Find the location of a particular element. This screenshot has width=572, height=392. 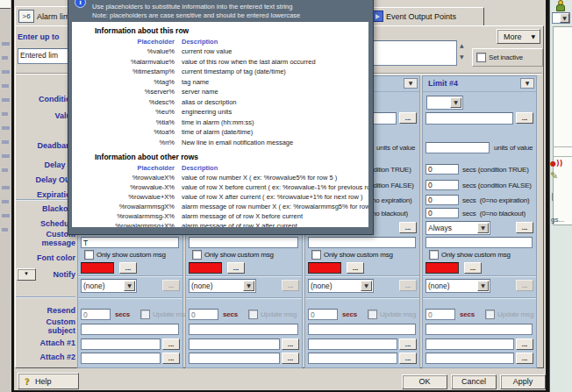

section-divider is located at coordinates (130, 276).